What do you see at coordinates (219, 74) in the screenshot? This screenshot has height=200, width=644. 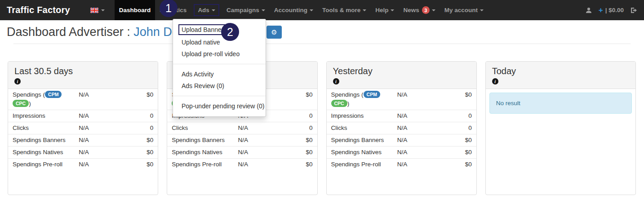 I see `menu-item-ads-activity: Ads Activity` at bounding box center [219, 74].